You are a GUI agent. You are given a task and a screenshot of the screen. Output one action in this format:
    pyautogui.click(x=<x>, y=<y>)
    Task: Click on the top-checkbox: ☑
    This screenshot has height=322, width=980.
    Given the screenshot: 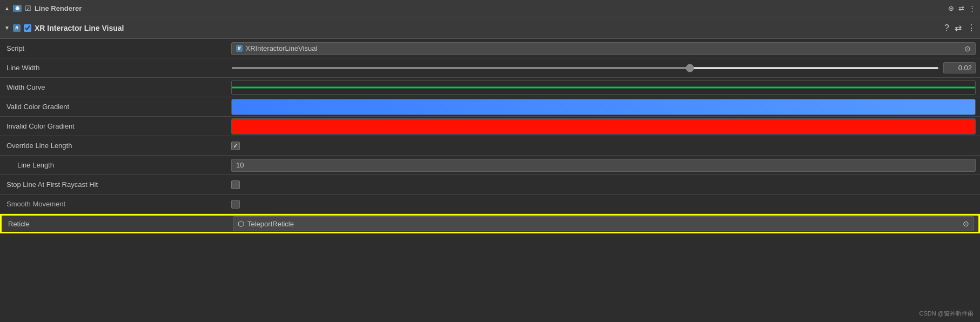 What is the action you would take?
    pyautogui.click(x=28, y=9)
    